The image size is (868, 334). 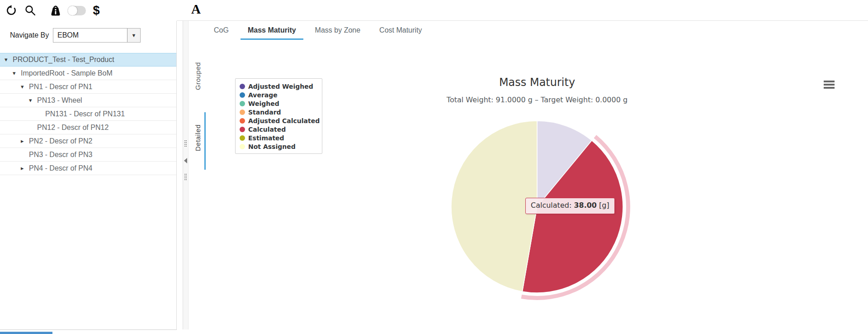 What do you see at coordinates (89, 168) in the screenshot?
I see `tree-item: ▸PN4 - Descr of PN4` at bounding box center [89, 168].